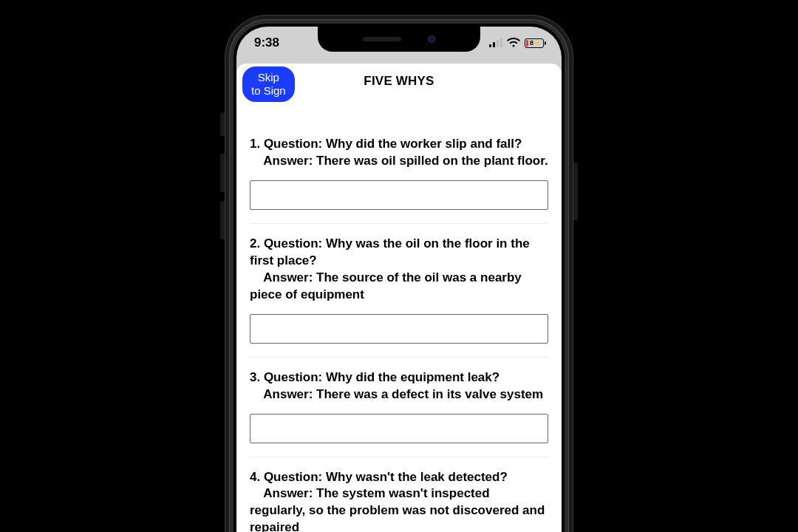  Describe the element at coordinates (399, 81) in the screenshot. I see `page-title: FIVE WHYS` at that location.